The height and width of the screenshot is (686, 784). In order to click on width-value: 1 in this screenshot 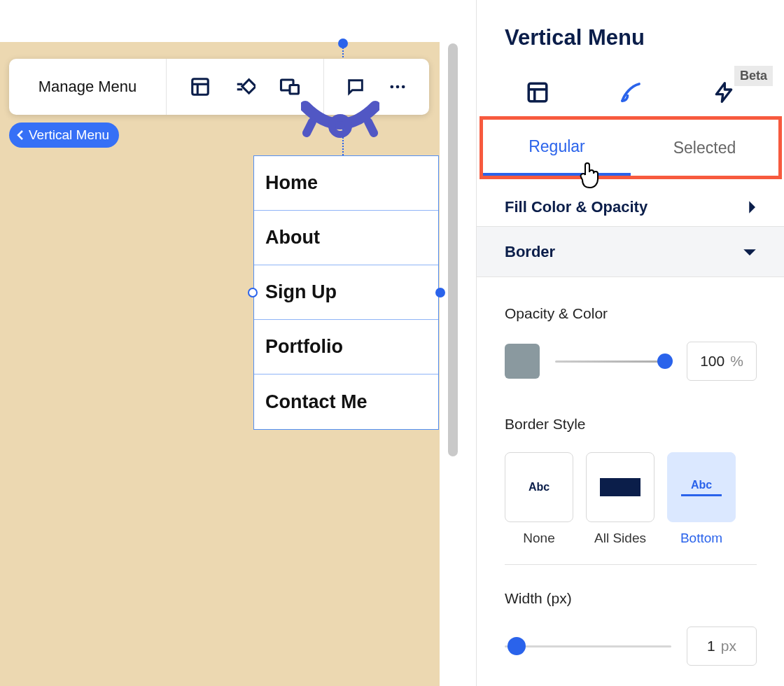, I will do `click(711, 646)`.